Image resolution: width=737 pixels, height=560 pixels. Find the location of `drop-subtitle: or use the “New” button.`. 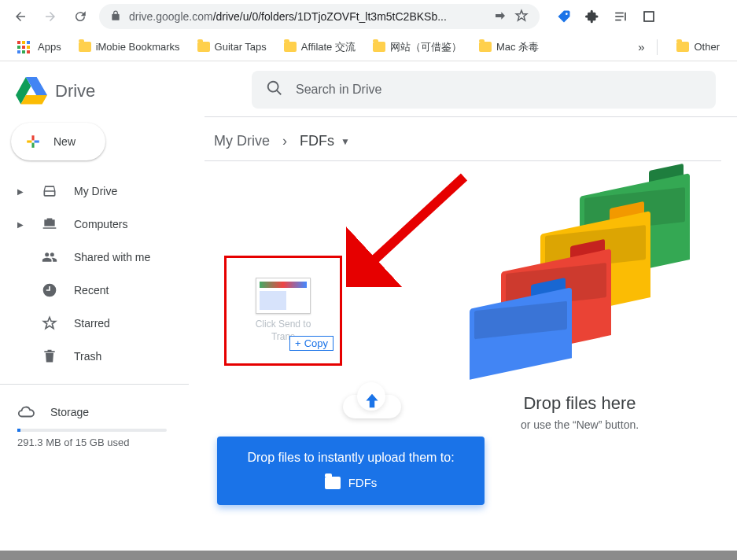

drop-subtitle: or use the “New” button. is located at coordinates (580, 425).